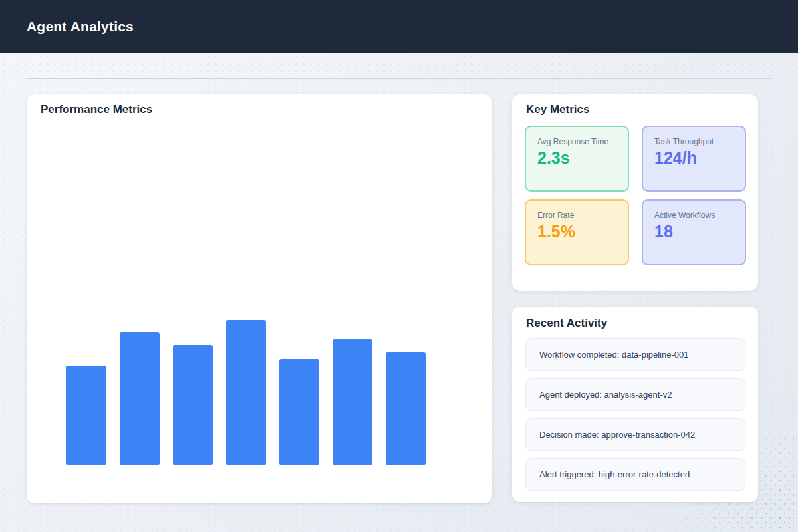  What do you see at coordinates (636, 475) in the screenshot?
I see `activity-list-item: Alert triggered: high-error-rate-detecte…` at bounding box center [636, 475].